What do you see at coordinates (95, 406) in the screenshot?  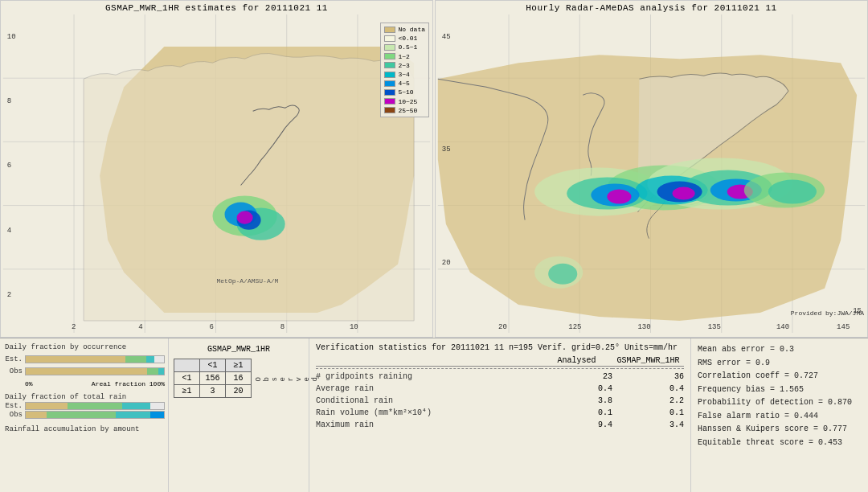 I see `est-rain-green` at bounding box center [95, 406].